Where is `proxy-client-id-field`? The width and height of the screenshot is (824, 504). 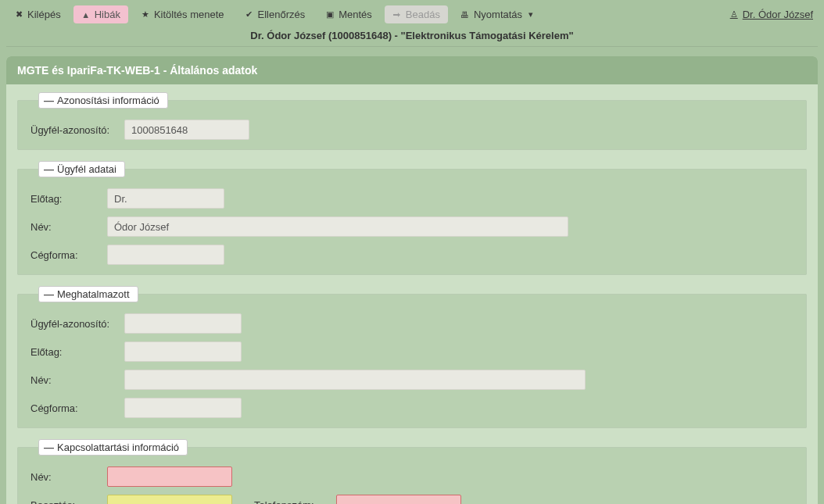 proxy-client-id-field is located at coordinates (183, 323).